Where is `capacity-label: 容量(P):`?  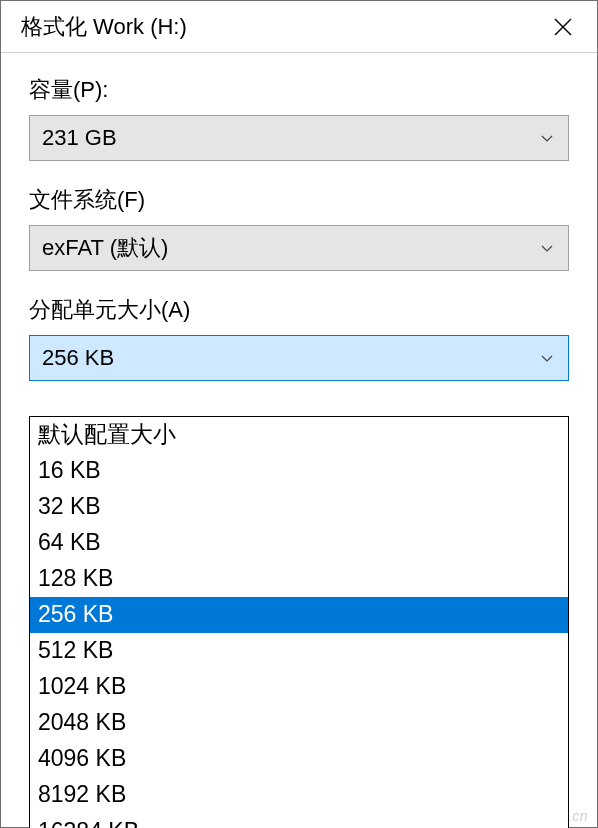
capacity-label: 容量(P): is located at coordinates (299, 90).